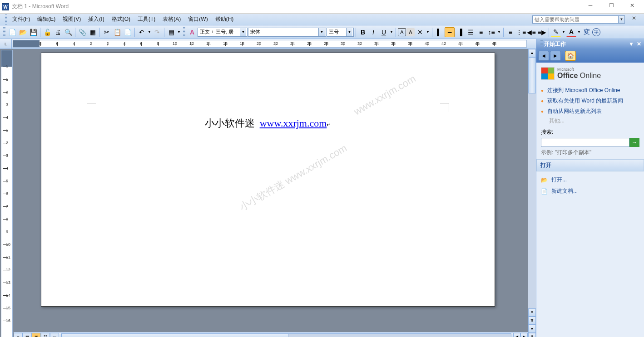 The width and height of the screenshot is (644, 337). What do you see at coordinates (634, 142) in the screenshot?
I see `search-go-button: →` at bounding box center [634, 142].